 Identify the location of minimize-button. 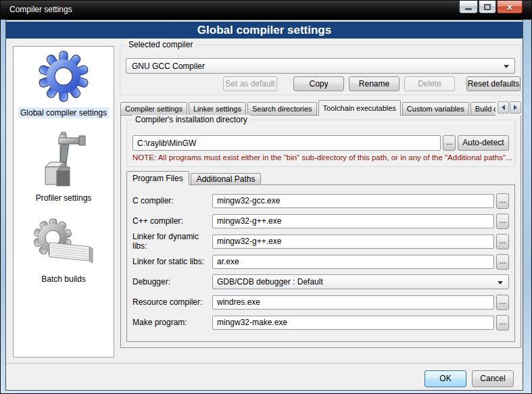
(468, 7).